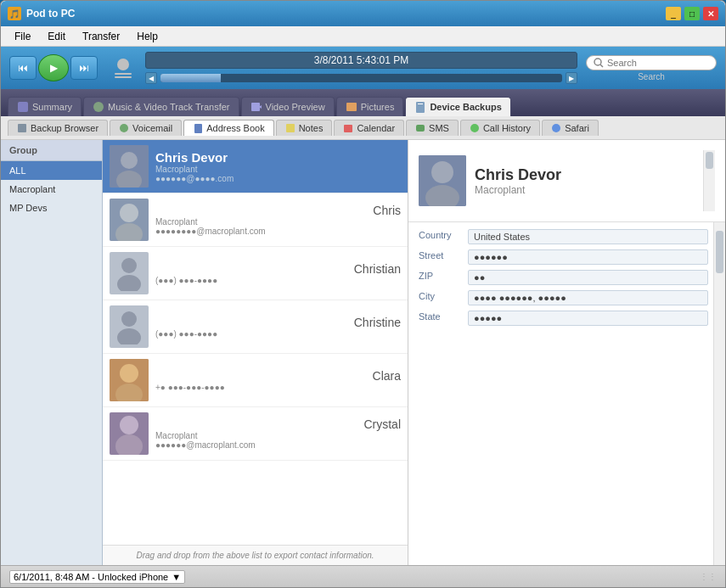  Describe the element at coordinates (148, 36) in the screenshot. I see `menu-help: Help` at that location.